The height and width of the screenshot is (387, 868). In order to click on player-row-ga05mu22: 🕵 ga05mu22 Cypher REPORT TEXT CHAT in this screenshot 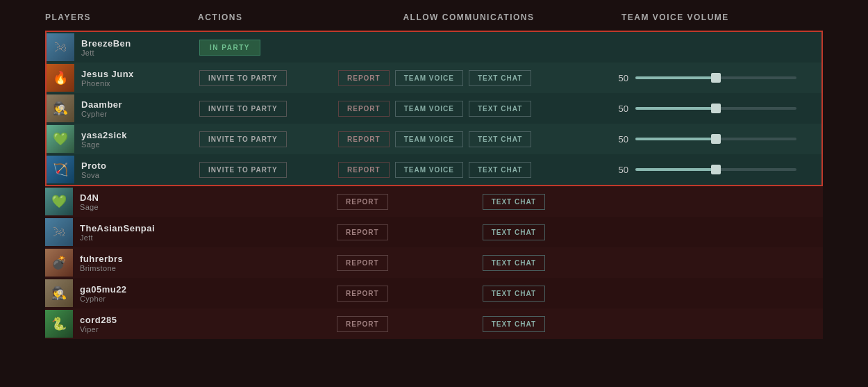, I will do `click(434, 293)`.